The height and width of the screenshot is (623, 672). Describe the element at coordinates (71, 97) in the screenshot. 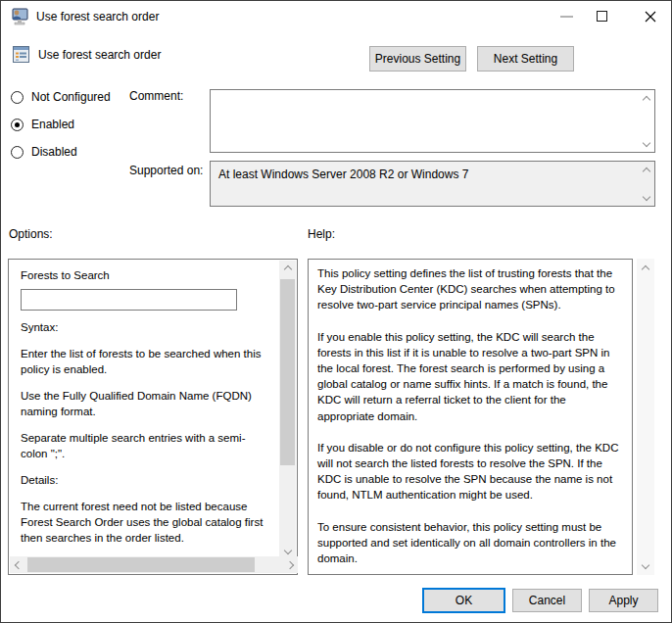

I see `radio-label: Not Configured` at that location.